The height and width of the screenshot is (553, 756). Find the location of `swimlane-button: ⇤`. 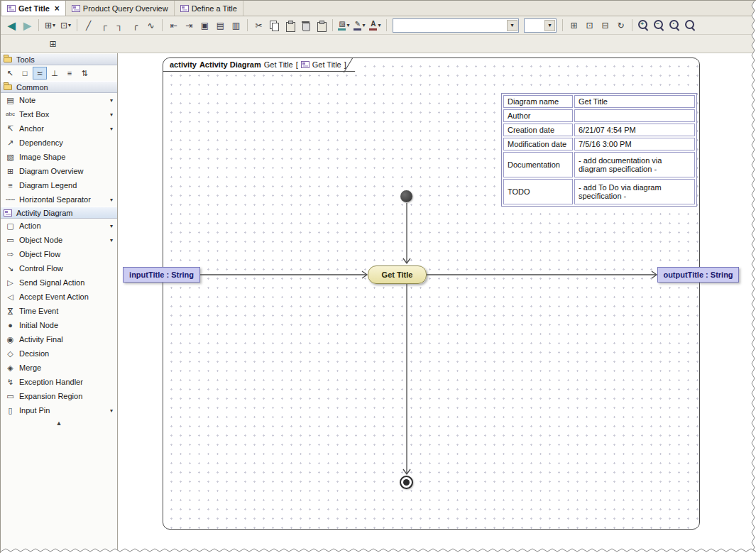

swimlane-button: ⇤ is located at coordinates (173, 26).